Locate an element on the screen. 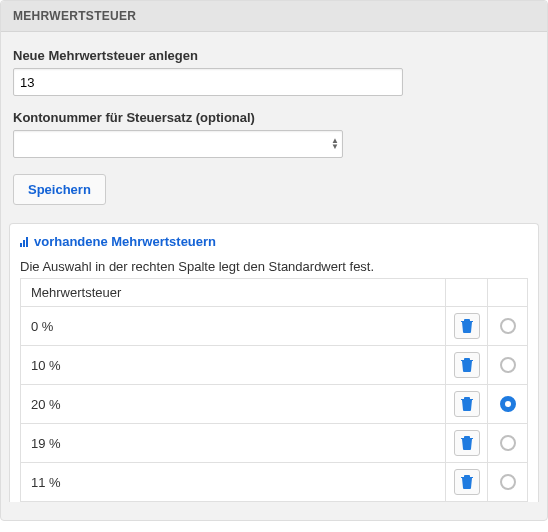 Image resolution: width=548 pixels, height=532 pixels. table-row: 10 % is located at coordinates (274, 366).